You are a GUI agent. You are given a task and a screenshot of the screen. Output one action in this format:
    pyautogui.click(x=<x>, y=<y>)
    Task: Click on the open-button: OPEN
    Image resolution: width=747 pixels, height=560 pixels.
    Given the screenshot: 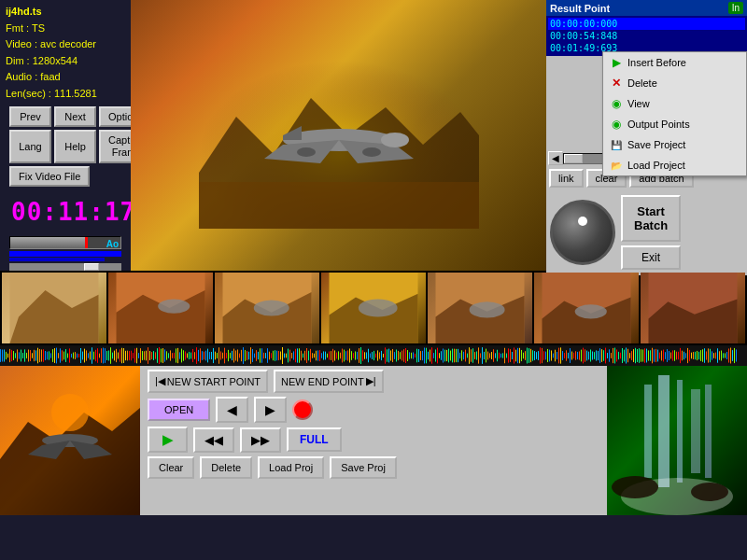 What is the action you would take?
    pyautogui.click(x=179, y=410)
    